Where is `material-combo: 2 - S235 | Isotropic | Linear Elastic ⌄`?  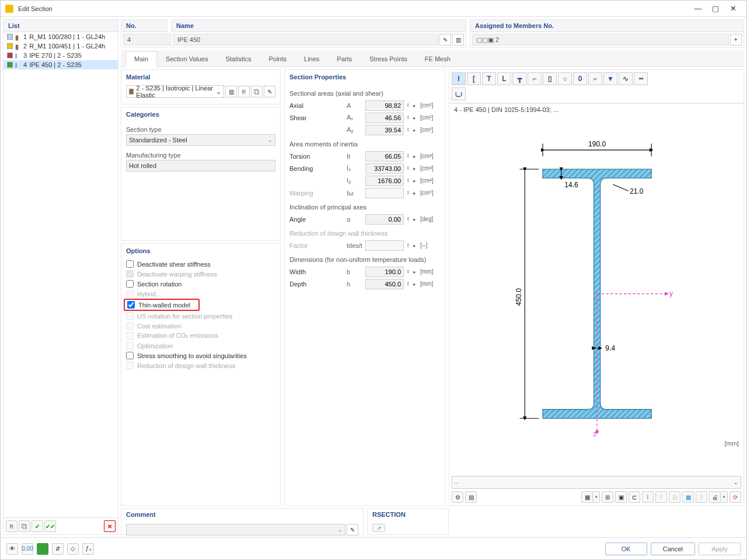
material-combo: 2 - S235 | Isotropic | Linear Elastic ⌄ is located at coordinates (175, 92).